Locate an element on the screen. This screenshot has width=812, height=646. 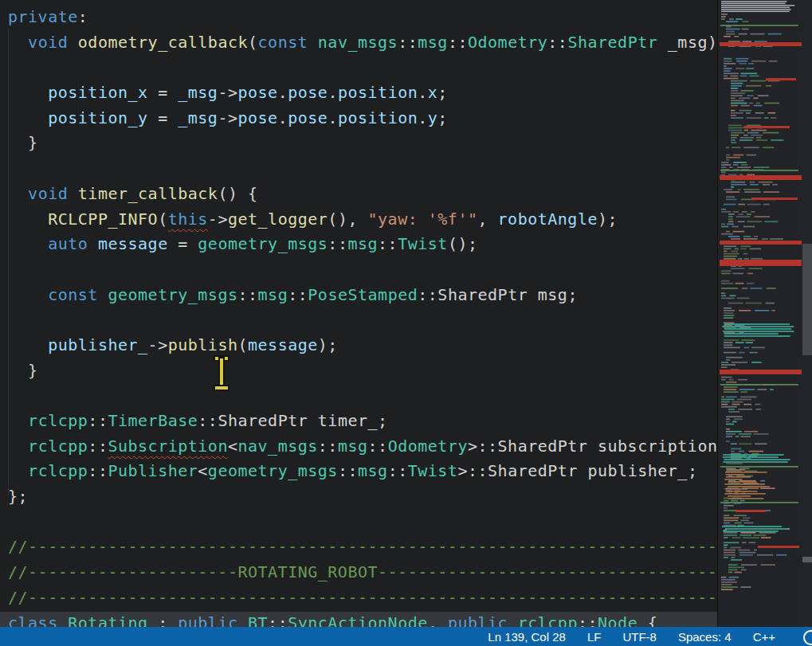
code-token: get_logger is located at coordinates (277, 219).